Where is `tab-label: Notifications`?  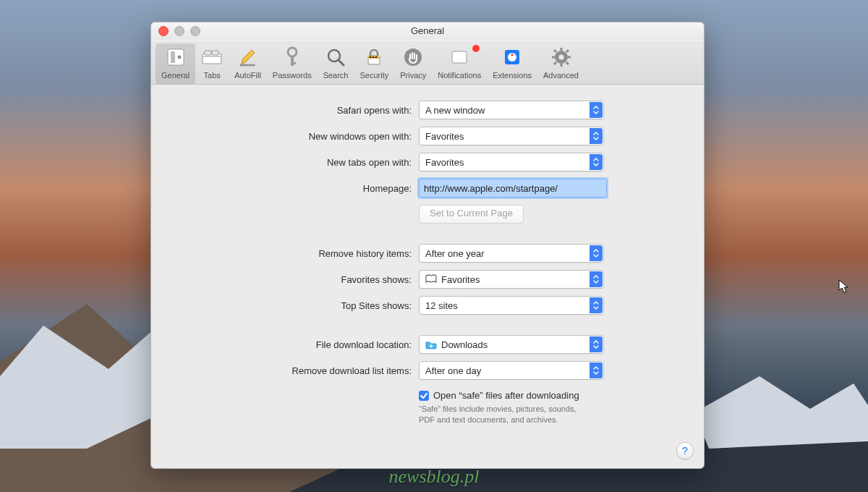 tab-label: Notifications is located at coordinates (459, 75).